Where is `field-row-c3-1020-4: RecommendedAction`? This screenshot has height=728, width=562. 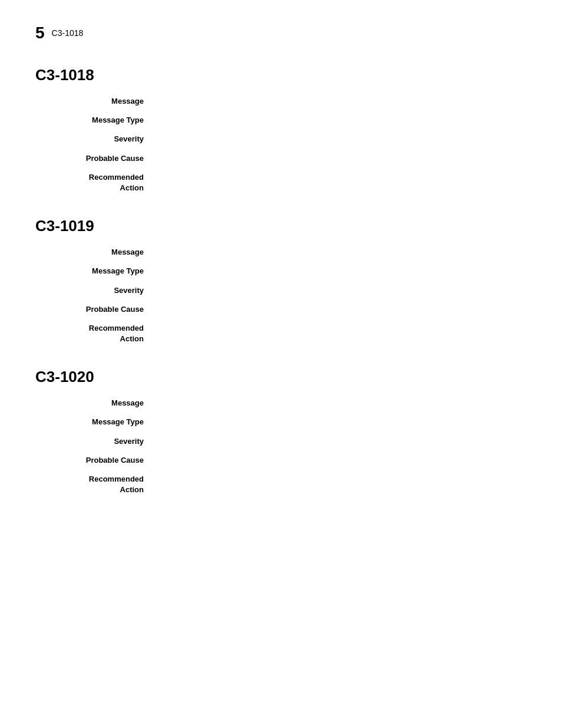 field-row-c3-1020-4: RecommendedAction is located at coordinates (281, 485).